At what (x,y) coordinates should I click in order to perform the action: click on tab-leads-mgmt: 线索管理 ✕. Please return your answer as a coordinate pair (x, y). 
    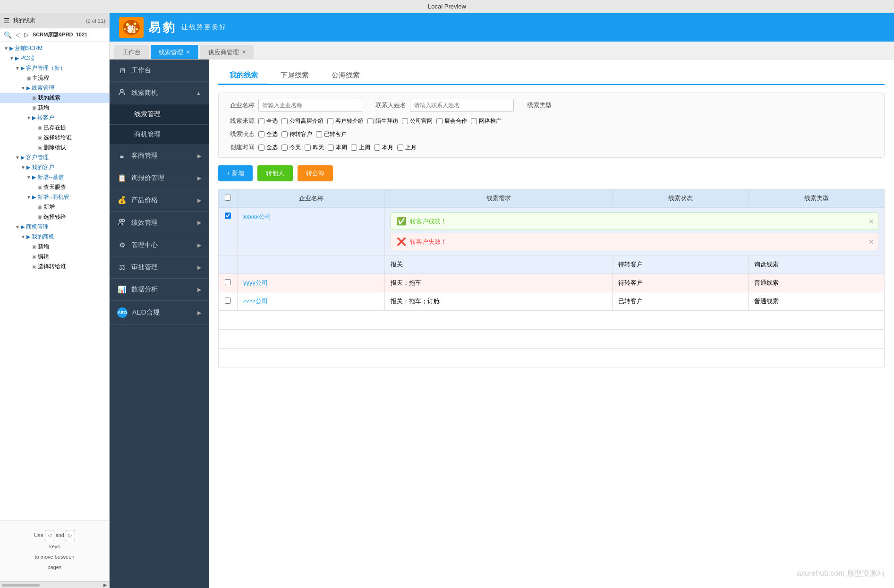
    Looking at the image, I should click on (175, 52).